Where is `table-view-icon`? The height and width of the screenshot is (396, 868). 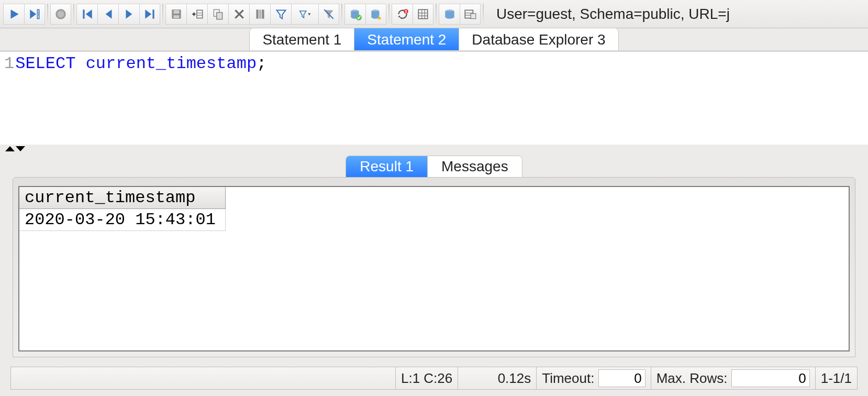
table-view-icon is located at coordinates (470, 14).